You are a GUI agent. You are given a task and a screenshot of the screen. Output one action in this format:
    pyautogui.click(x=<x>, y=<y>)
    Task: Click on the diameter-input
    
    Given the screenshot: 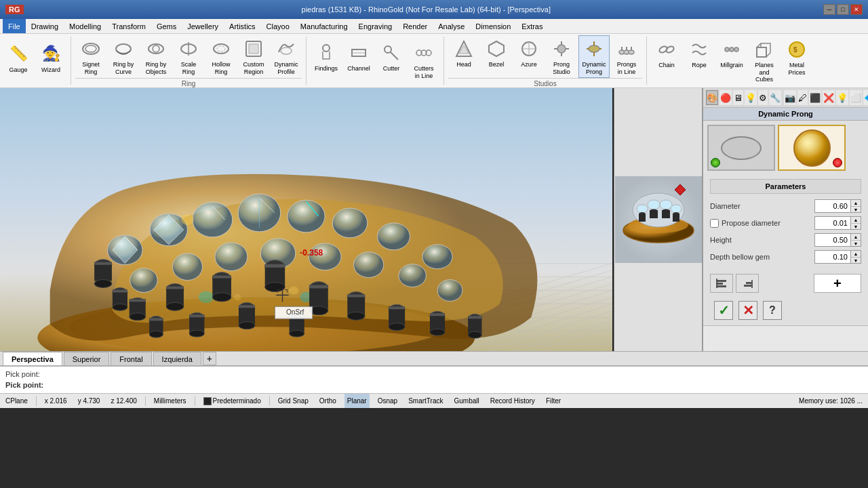 What is the action you would take?
    pyautogui.click(x=833, y=206)
    